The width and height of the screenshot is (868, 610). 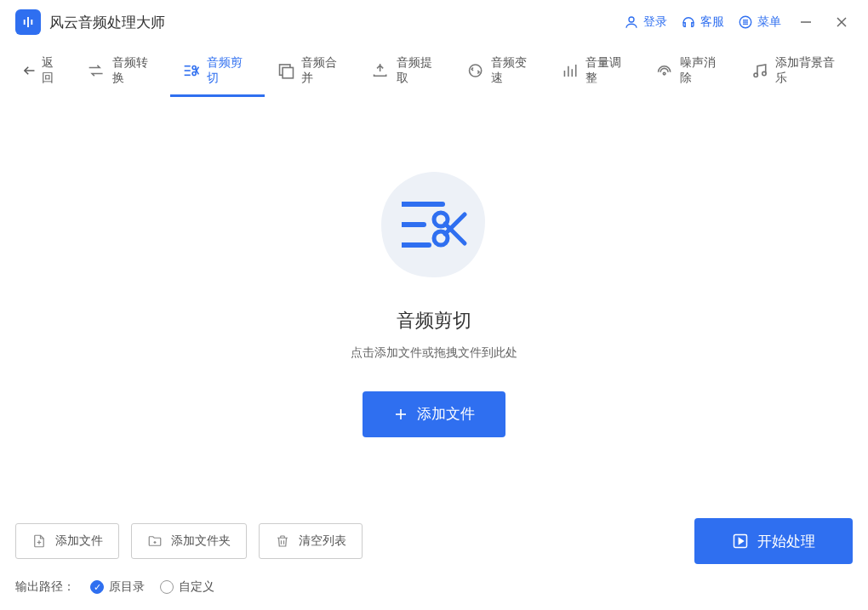 What do you see at coordinates (703, 71) in the screenshot?
I see `tab-label: 噪声消除` at bounding box center [703, 71].